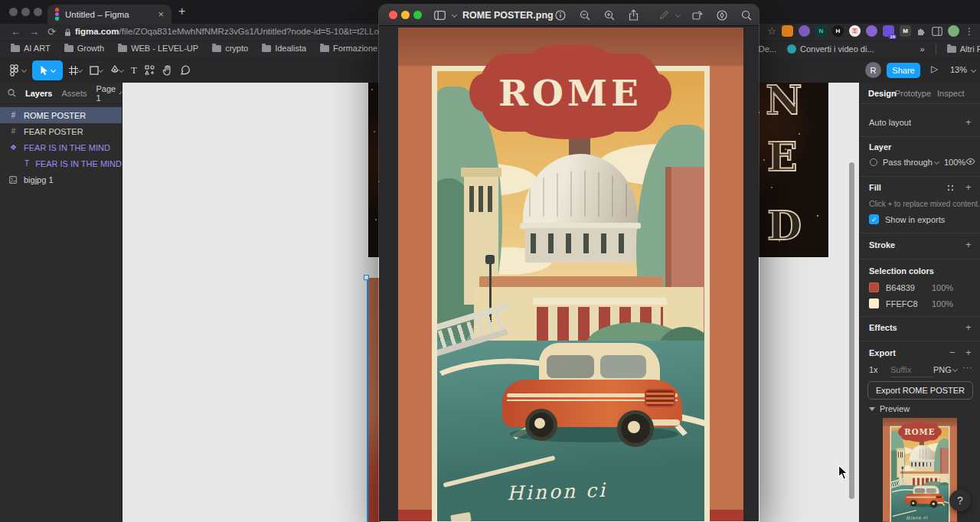 The height and width of the screenshot is (522, 980). Describe the element at coordinates (284, 48) in the screenshot. I see `bookmark-item: Idealista` at that location.